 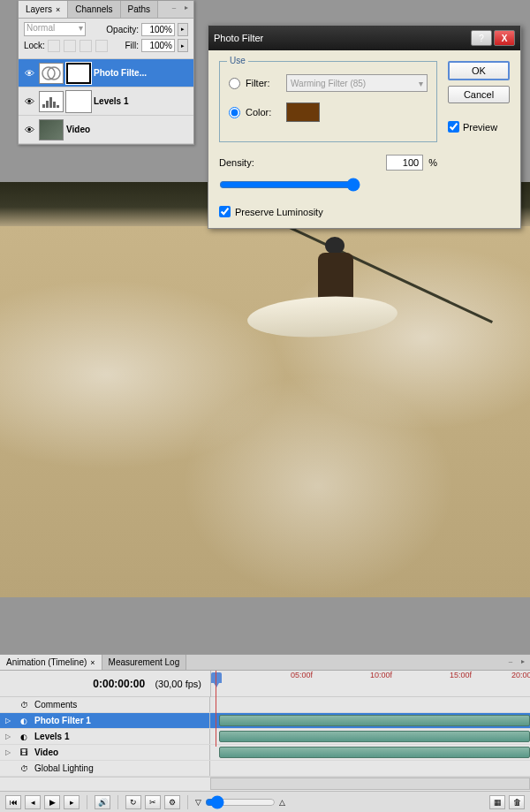 I want to click on chevron-down-icon: ▾, so click(x=420, y=83).